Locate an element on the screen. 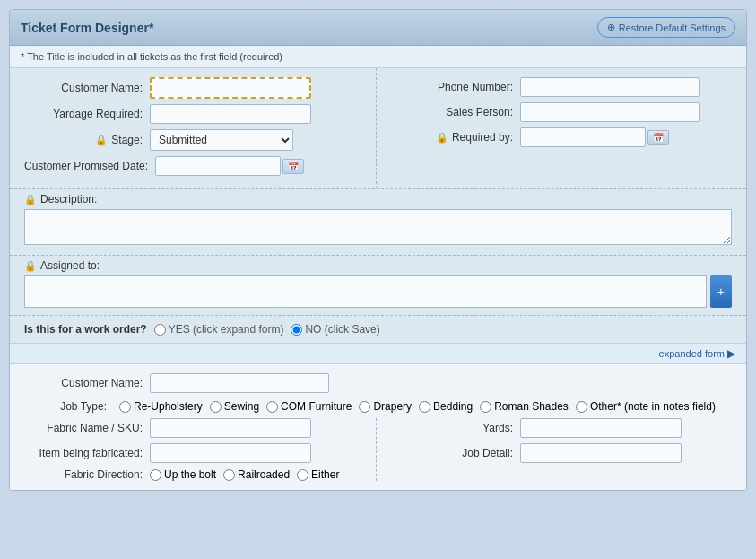 This screenshot has width=756, height=559. workorder-question-label: Is this for a work order? is located at coordinates (86, 329).